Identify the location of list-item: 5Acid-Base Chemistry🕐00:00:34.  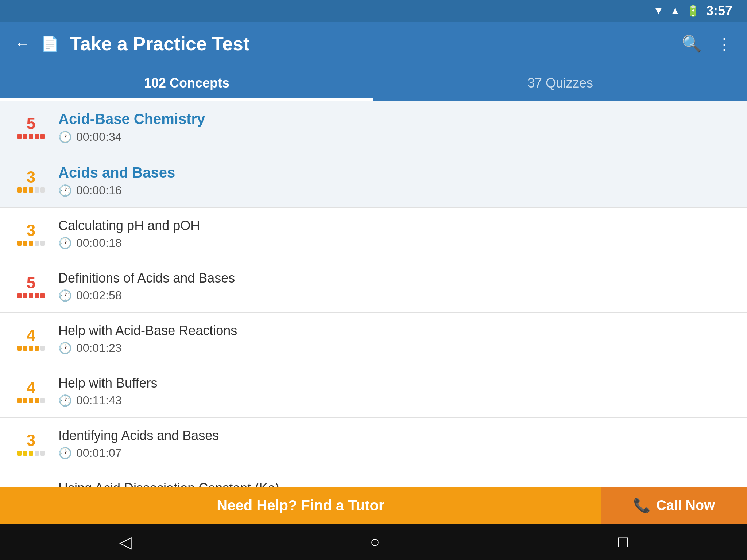
(374, 128).